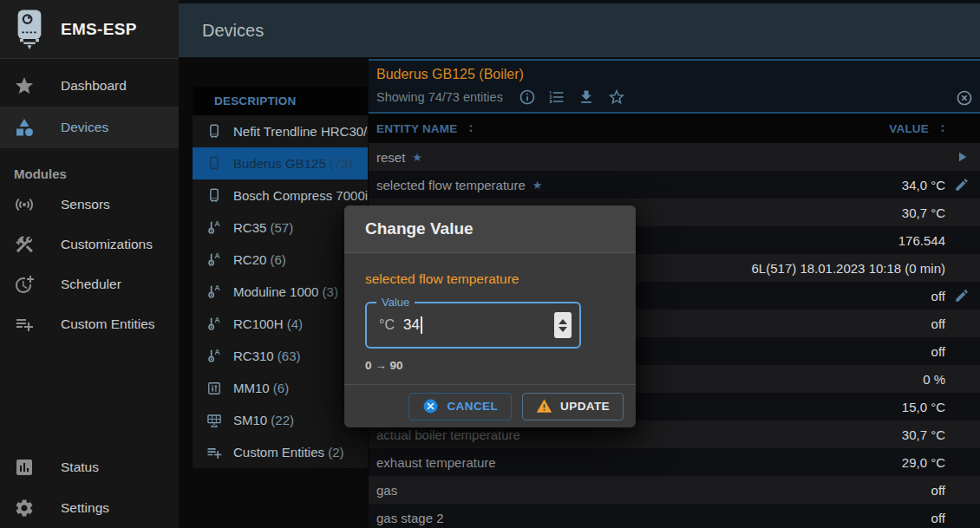 Image resolution: width=980 pixels, height=528 pixels. What do you see at coordinates (280, 388) in the screenshot?
I see `device-row-mm10: MM10 (6)` at bounding box center [280, 388].